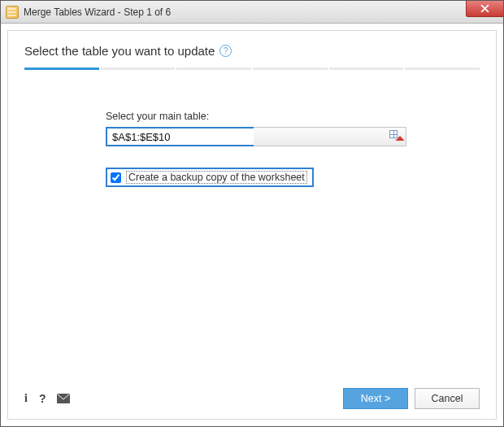 This screenshot has height=427, width=504. I want to click on footer: i ? Next > Cancel, so click(252, 395).